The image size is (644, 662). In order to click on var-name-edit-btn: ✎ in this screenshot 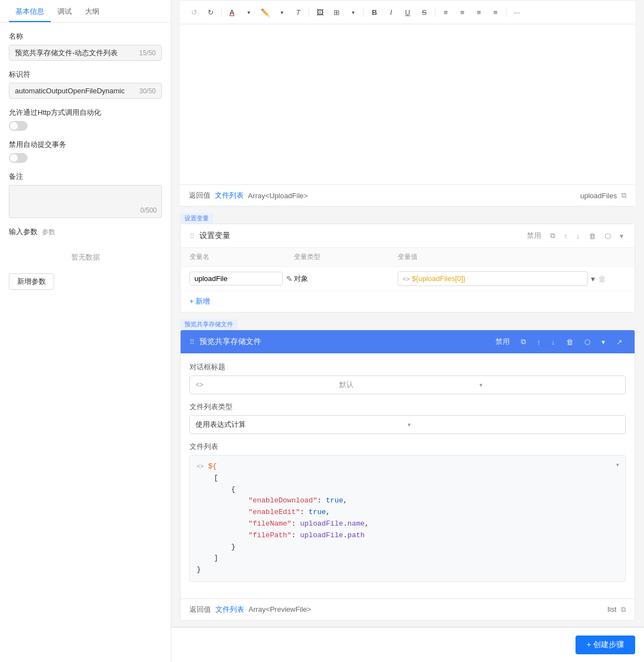, I will do `click(289, 279)`.